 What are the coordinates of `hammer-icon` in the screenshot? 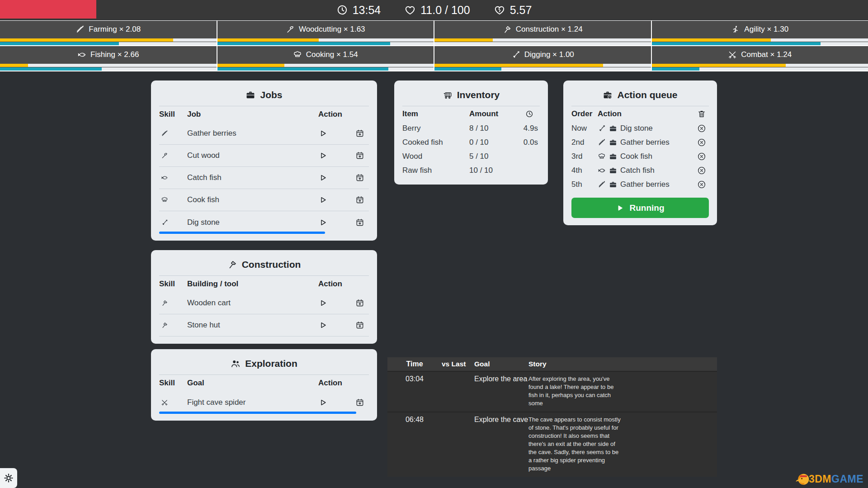 It's located at (507, 29).